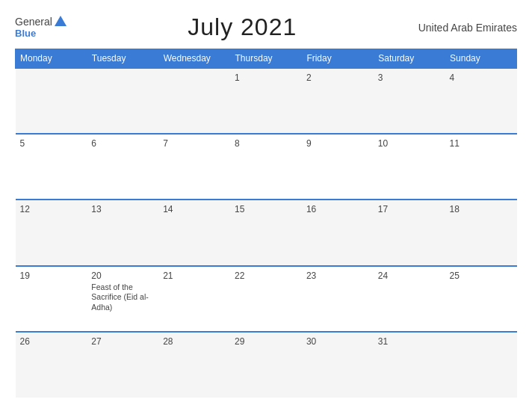 The image size is (532, 411). Describe the element at coordinates (409, 365) in the screenshot. I see `calendar-cell: 31` at that location.